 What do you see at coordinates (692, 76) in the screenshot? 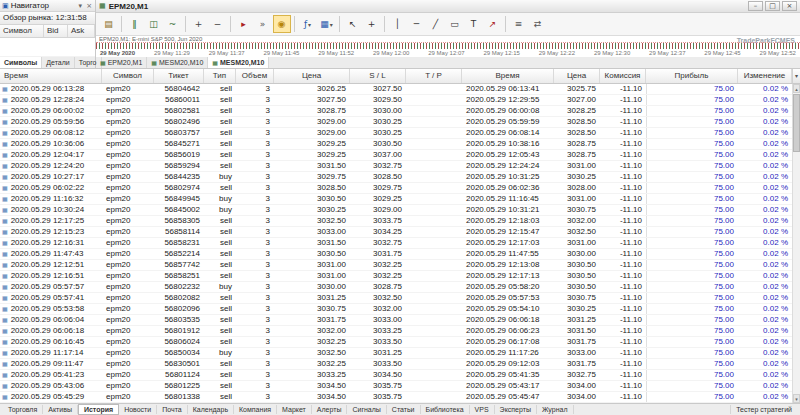
I see `col-header-profit: Прибыль` at bounding box center [692, 76].